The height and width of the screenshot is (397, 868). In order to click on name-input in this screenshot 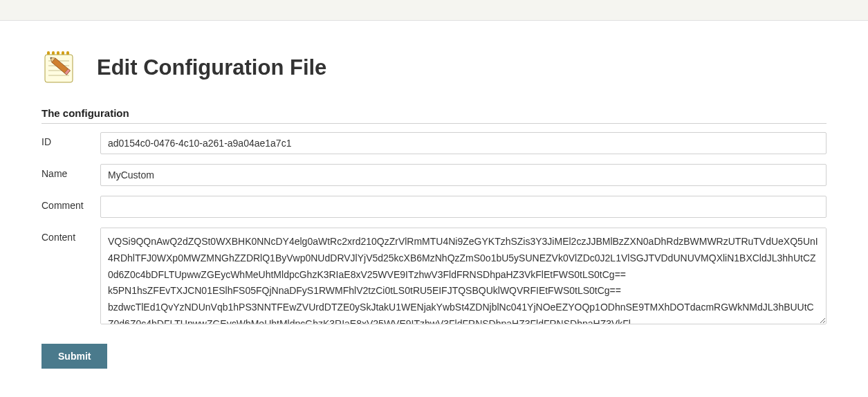, I will do `click(463, 175)`.